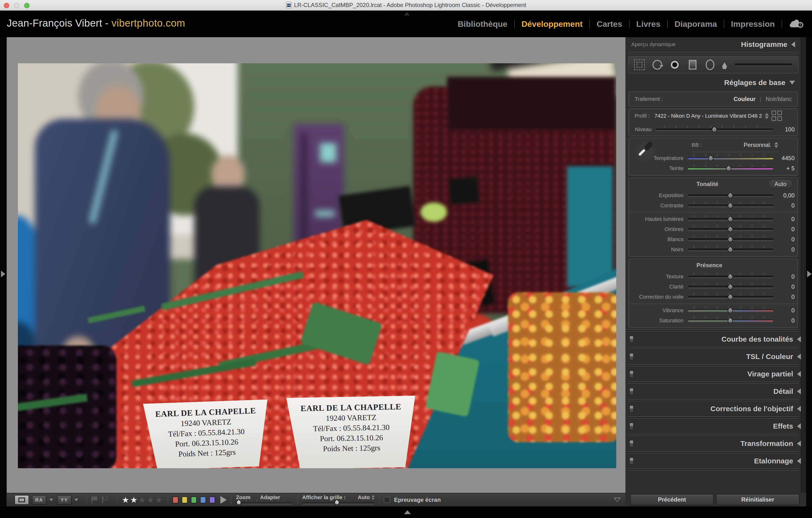 The width and height of the screenshot is (812, 518). I want to click on exposure-slider, so click(730, 195).